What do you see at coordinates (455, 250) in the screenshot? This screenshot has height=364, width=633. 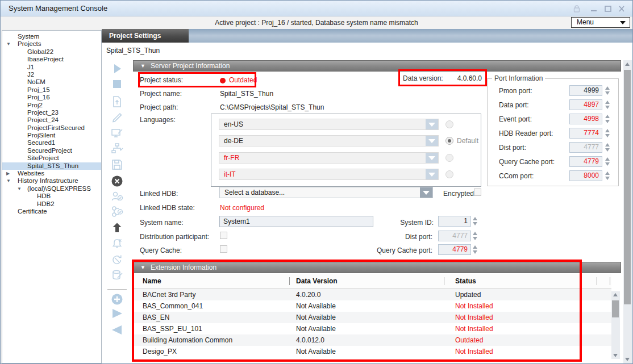 I see `query-cache-port-input: 4779` at bounding box center [455, 250].